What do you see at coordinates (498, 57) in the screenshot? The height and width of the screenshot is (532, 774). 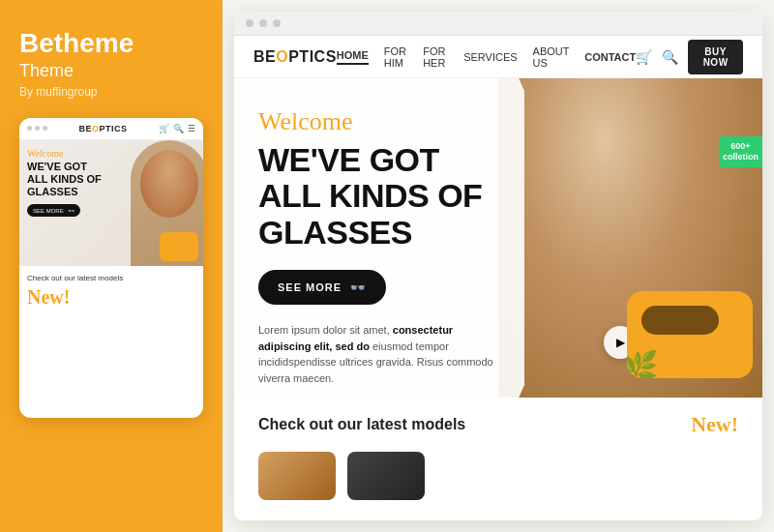 I see `site-nav: BEOPTICS HOME FOR HIM FOR HER SERVICES A…` at bounding box center [498, 57].